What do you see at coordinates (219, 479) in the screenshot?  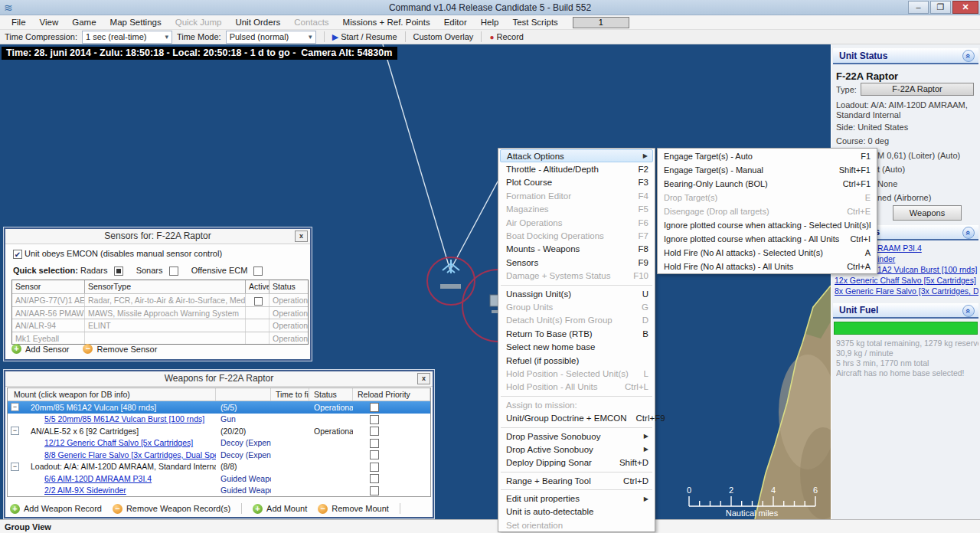 I see `table-row: 6/6 AIM-120D AMRAAM P3I.4 Guided Weapon` at bounding box center [219, 479].